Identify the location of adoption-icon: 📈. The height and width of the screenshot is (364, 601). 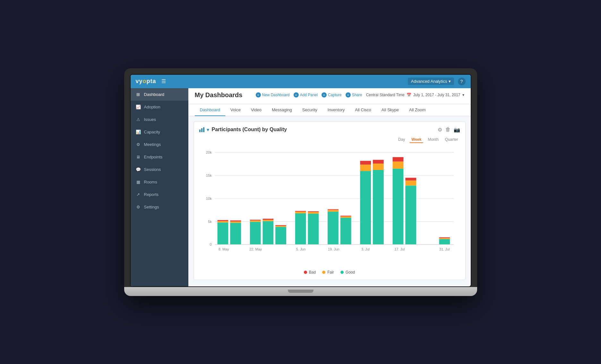
(138, 107).